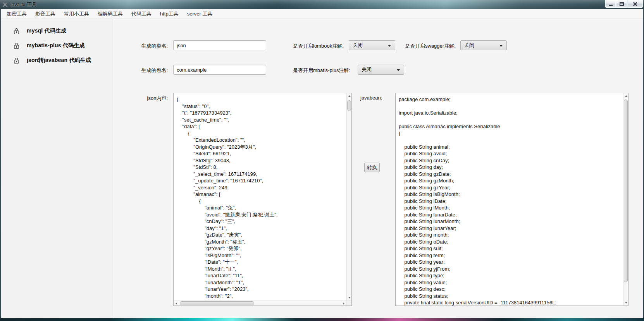 Image resolution: width=644 pixels, height=321 pixels. Describe the element at coordinates (217, 303) in the screenshot. I see `json-hscroll-thumb` at that location.